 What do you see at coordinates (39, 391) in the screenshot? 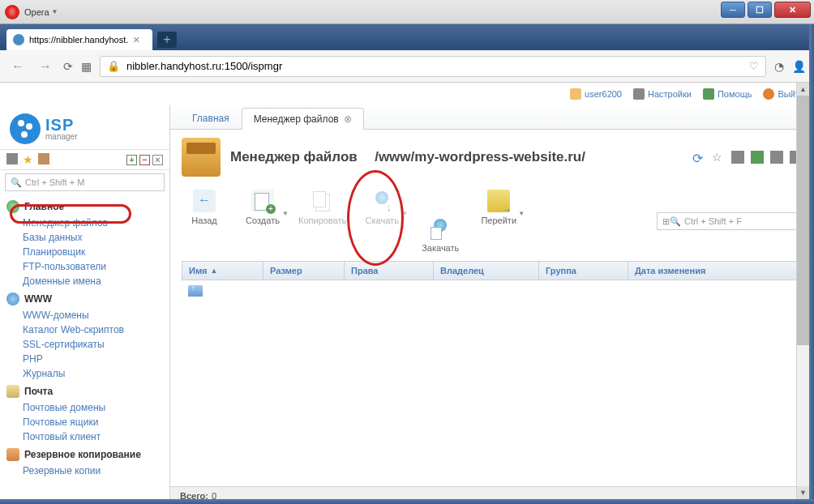
I see `nav-group-label: Почта` at bounding box center [39, 391].